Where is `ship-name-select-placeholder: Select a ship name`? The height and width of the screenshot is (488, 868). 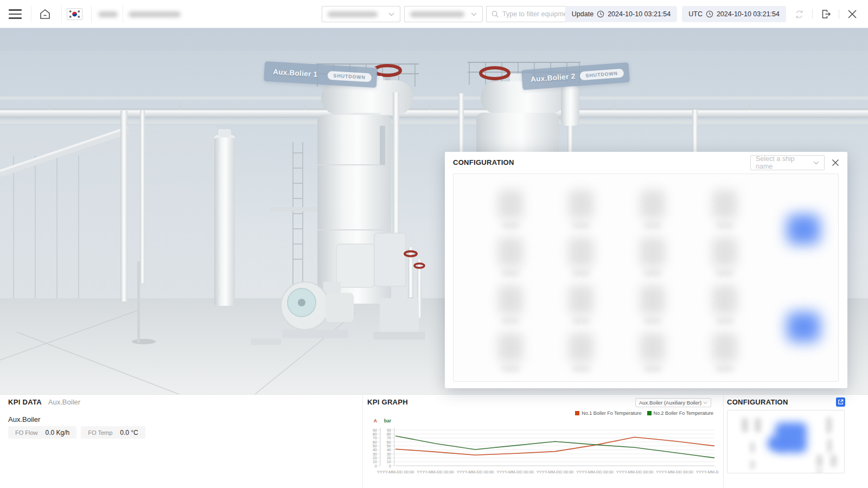 ship-name-select-placeholder: Select a ship name is located at coordinates (784, 163).